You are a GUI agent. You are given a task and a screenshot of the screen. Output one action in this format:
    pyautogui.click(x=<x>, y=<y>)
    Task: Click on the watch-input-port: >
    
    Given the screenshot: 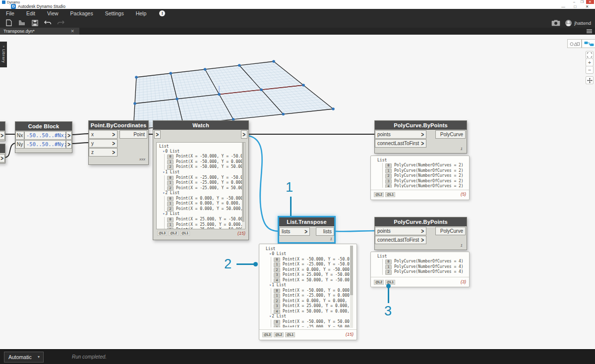 What is the action you would take?
    pyautogui.click(x=158, y=135)
    